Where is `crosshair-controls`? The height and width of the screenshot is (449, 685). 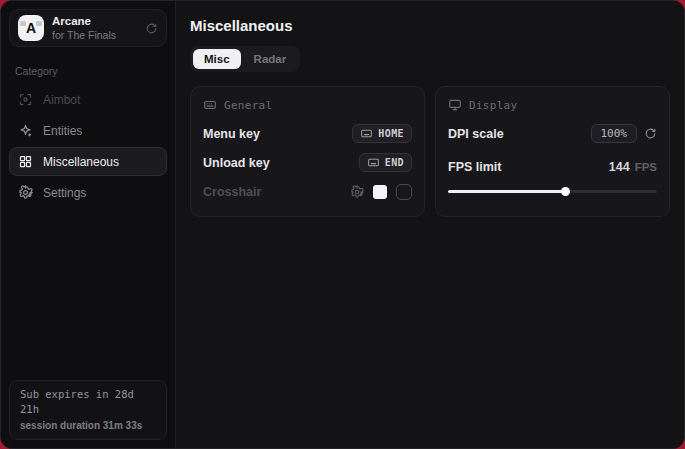 crosshair-controls is located at coordinates (381, 192).